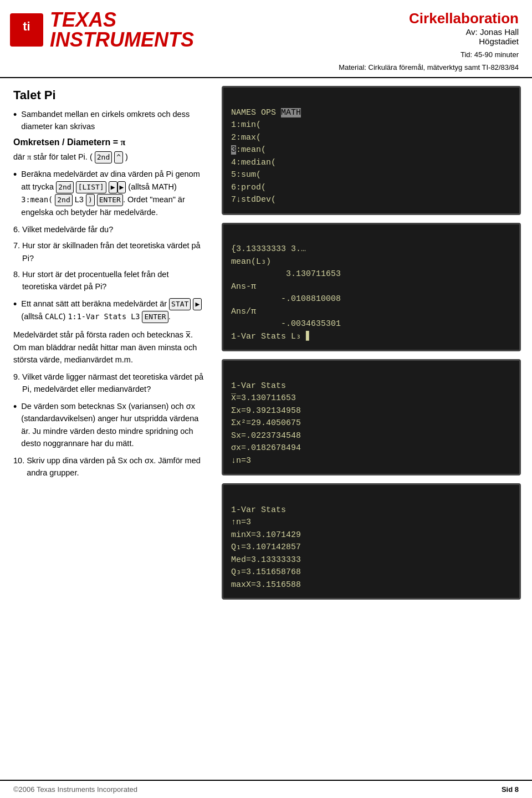 This screenshot has width=532, height=798. Describe the element at coordinates (109, 142) in the screenshot. I see `formula: Omkretsen / Diametern = π` at that location.